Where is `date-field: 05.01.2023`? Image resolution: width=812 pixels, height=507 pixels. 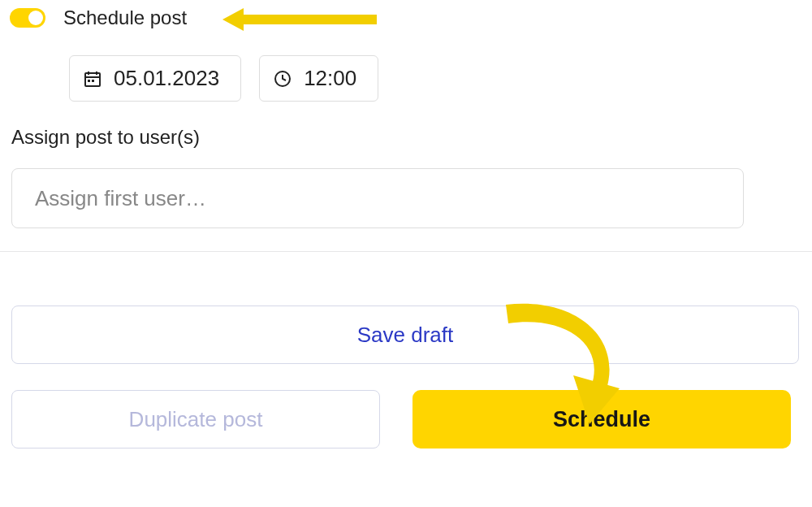
date-field: 05.01.2023 is located at coordinates (155, 78).